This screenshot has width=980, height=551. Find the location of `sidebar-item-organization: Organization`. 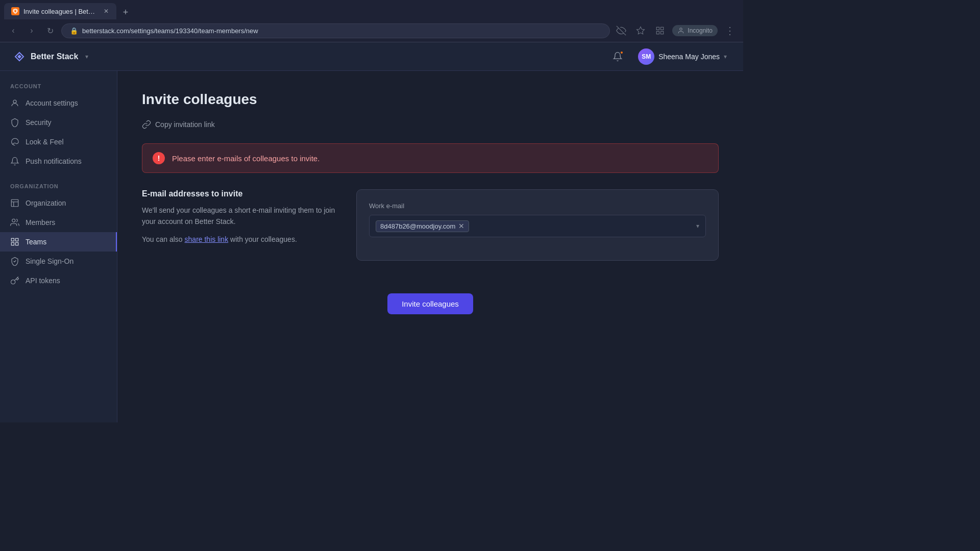

sidebar-item-organization: Organization is located at coordinates (58, 203).